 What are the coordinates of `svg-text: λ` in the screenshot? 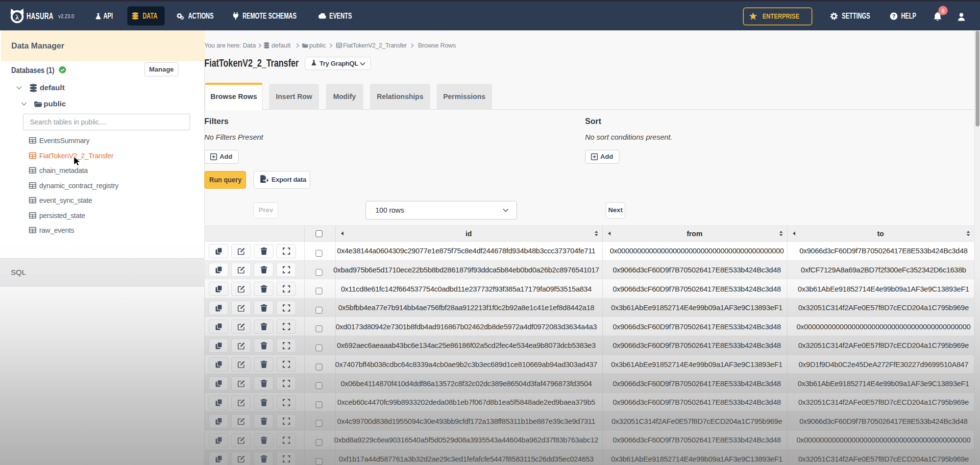 It's located at (17, 17).